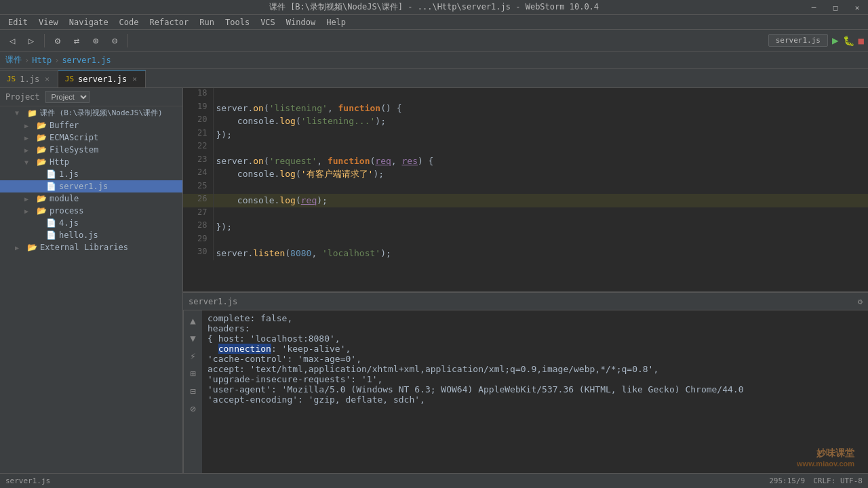  I want to click on menu-vcs: VCS, so click(268, 22).